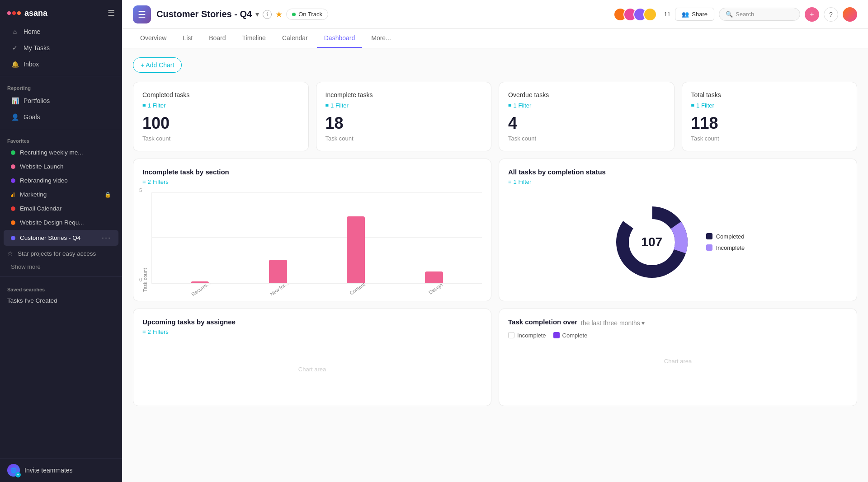 This screenshot has height=482, width=868. I want to click on tab-more: More..., so click(381, 38).